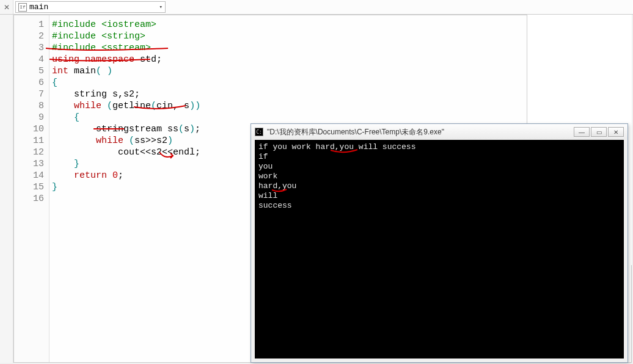  I want to click on gutter: 1 2 3 4 5 6 7 8 9 10 11 12 13 14 15 16, so click(32, 189).